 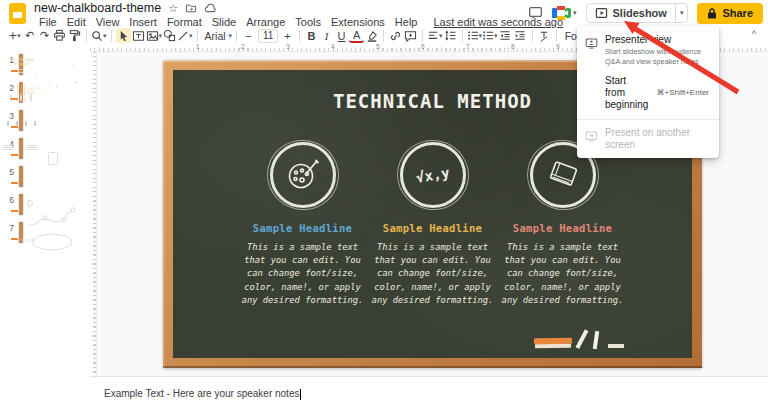 What do you see at coordinates (312, 36) in the screenshot?
I see `bold-button: B` at bounding box center [312, 36].